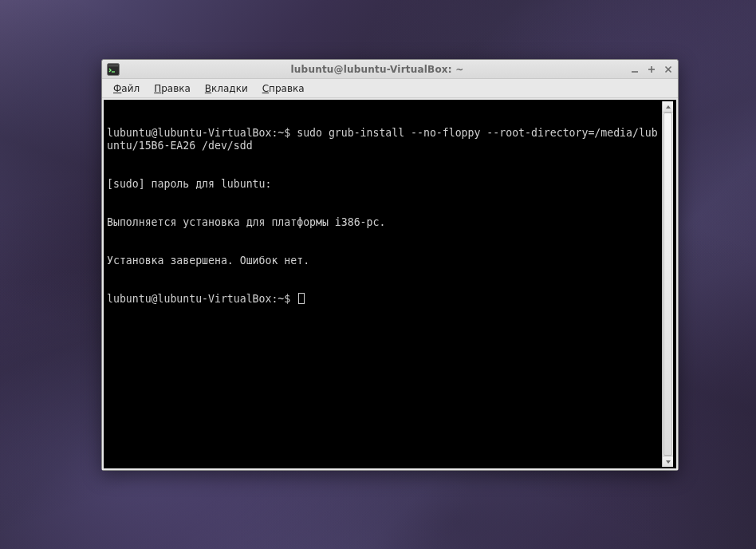 Image resolution: width=756 pixels, height=549 pixels. What do you see at coordinates (652, 69) in the screenshot?
I see `maximize-button` at bounding box center [652, 69].